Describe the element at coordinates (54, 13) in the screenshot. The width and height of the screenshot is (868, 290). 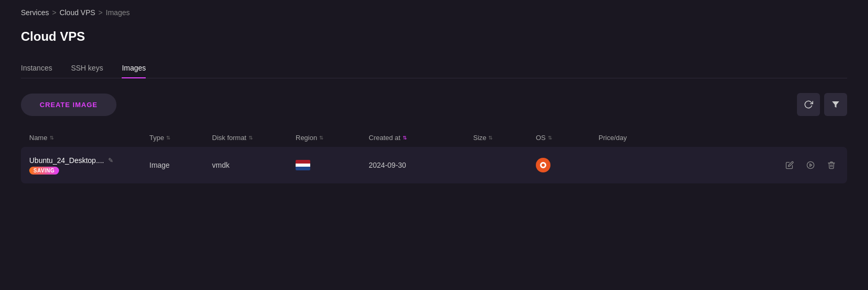
I see `breadcrumb-sep-1: >` at that location.